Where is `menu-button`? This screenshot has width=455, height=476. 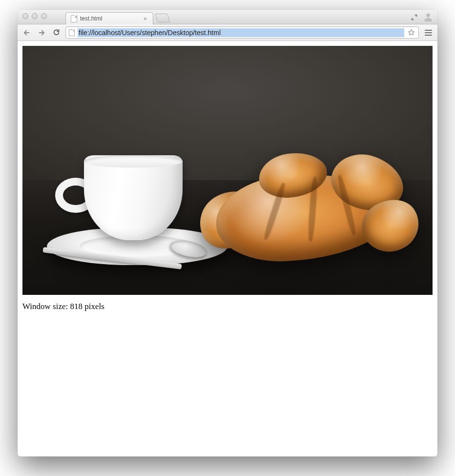
menu-button is located at coordinates (428, 33).